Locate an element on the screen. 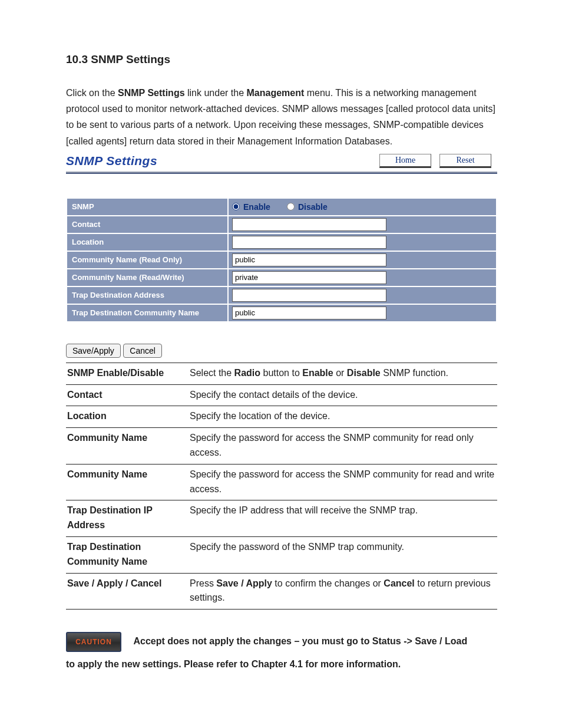  desc-term: Location is located at coordinates (127, 417).